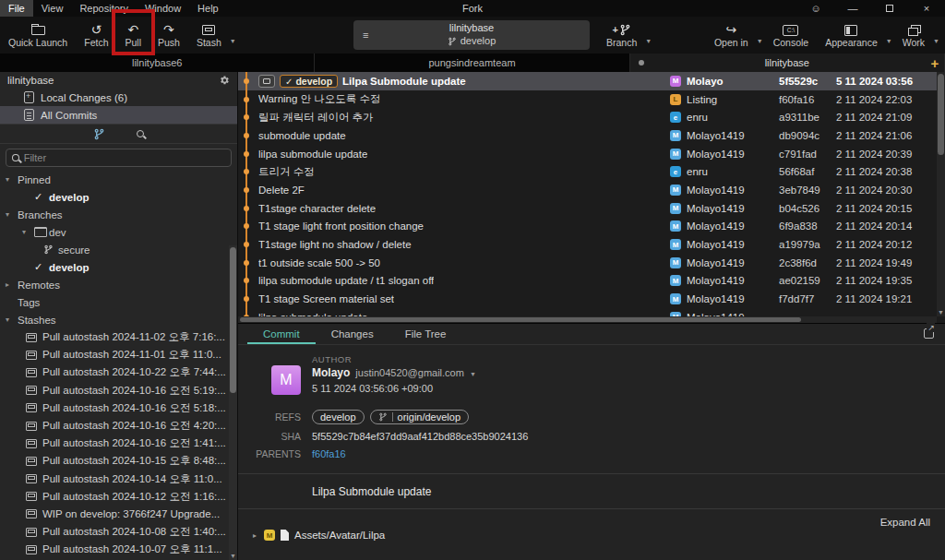 This screenshot has height=560, width=945. I want to click on commit-row: lilpa submodule update / t1 slogan off M…, so click(592, 281).